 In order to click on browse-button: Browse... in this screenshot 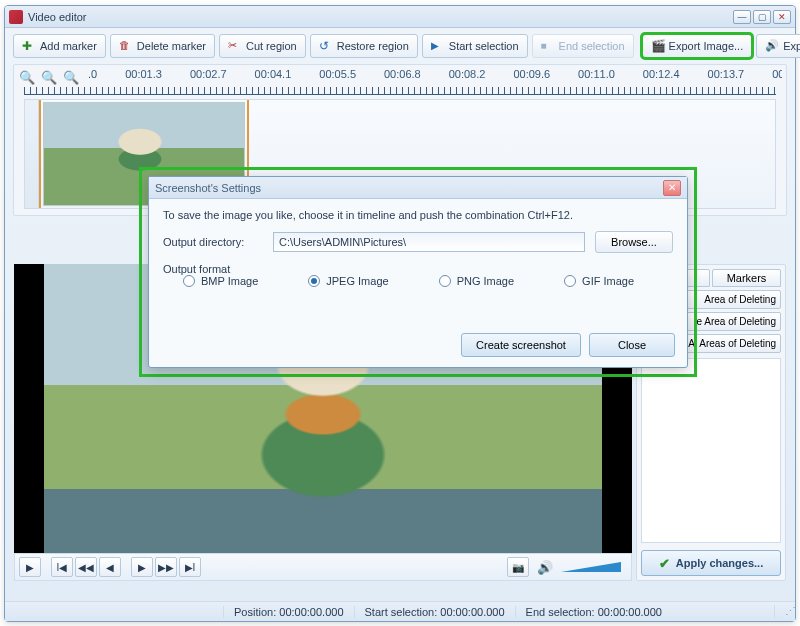, I will do `click(634, 242)`.